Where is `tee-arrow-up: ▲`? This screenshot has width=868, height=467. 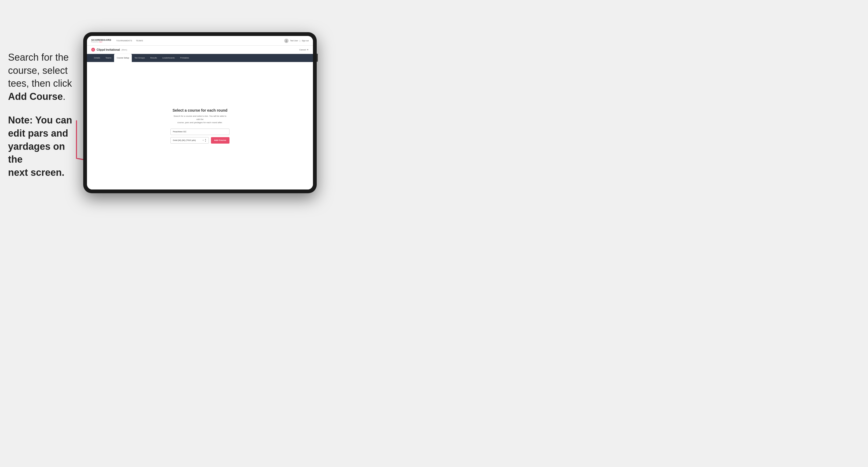
tee-arrow-up: ▲ is located at coordinates (206, 139).